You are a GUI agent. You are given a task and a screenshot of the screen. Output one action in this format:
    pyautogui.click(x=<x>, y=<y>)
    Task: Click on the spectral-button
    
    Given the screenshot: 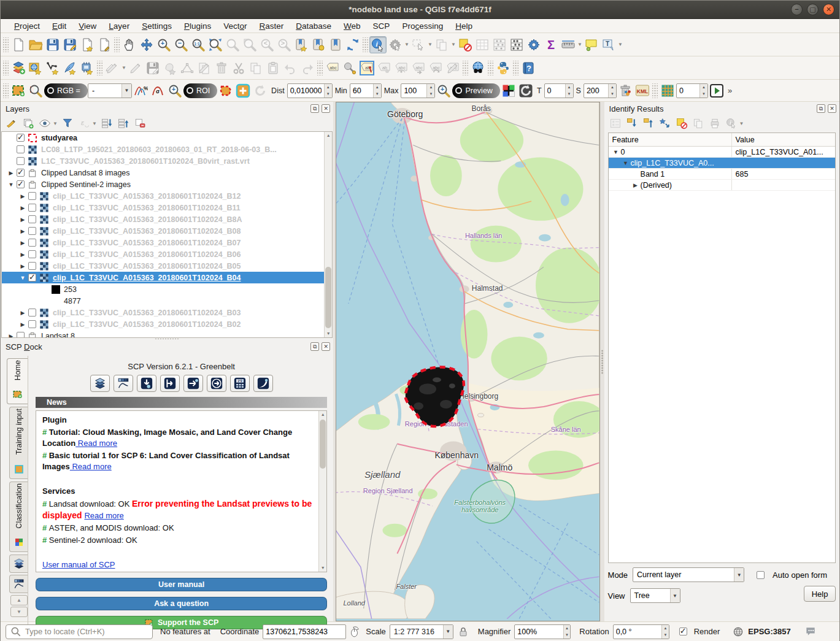 What is the action you would take?
    pyautogui.click(x=123, y=383)
    